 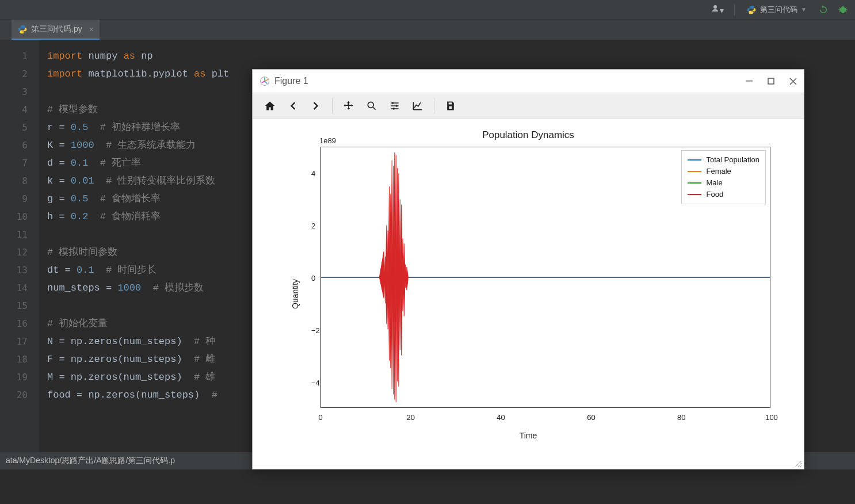 What do you see at coordinates (528, 106) in the screenshot?
I see `figure-toolbar` at bounding box center [528, 106].